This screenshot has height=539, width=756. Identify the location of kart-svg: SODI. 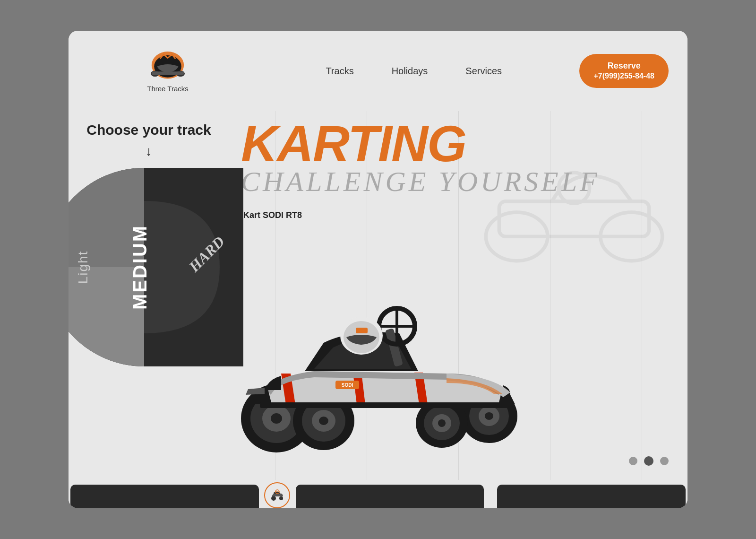
(390, 371).